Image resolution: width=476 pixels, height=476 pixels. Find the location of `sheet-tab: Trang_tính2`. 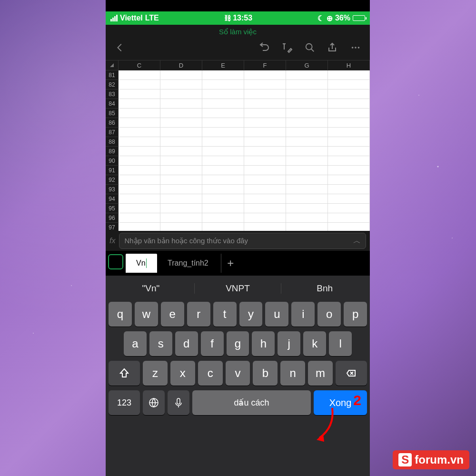

sheet-tab: Trang_tính2 is located at coordinates (188, 263).